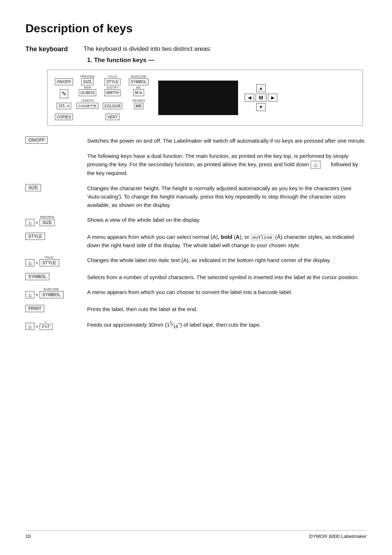  What do you see at coordinates (261, 98) in the screenshot?
I see `nav-m-button: M` at bounding box center [261, 98].